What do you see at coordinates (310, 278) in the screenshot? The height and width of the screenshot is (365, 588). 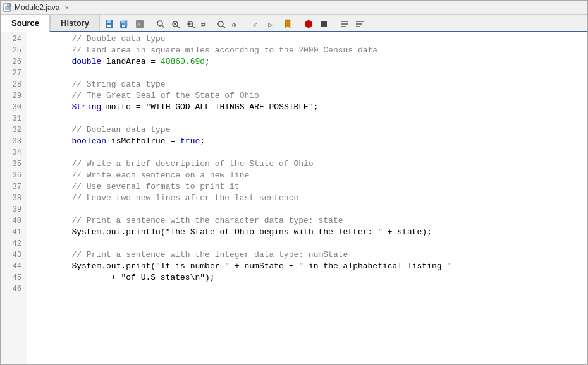 I see `code-line-45: + "of U.S states\n");` at bounding box center [310, 278].